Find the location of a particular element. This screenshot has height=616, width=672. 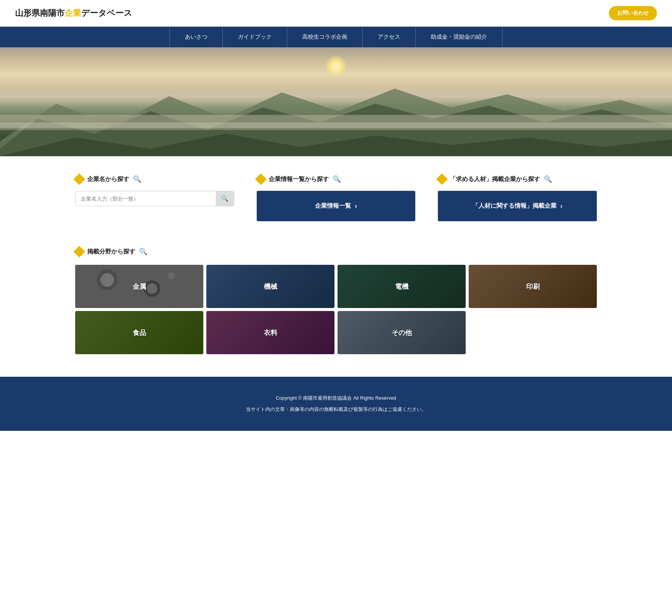

nav-item-guidebook: ガイドブック is located at coordinates (255, 37).